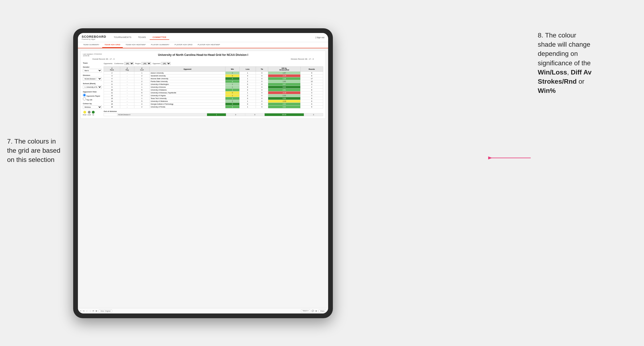  What do you see at coordinates (284, 96) in the screenshot?
I see `cell-diff: 2.33` at bounding box center [284, 96].